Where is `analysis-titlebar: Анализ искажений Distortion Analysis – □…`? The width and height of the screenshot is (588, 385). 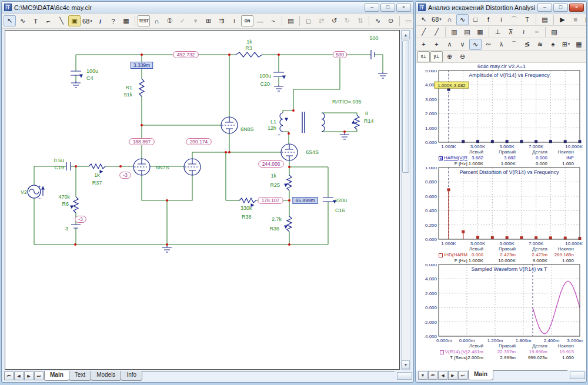
analysis-titlebar: Анализ искажений Distortion Analysis – □… is located at coordinates (501, 8).